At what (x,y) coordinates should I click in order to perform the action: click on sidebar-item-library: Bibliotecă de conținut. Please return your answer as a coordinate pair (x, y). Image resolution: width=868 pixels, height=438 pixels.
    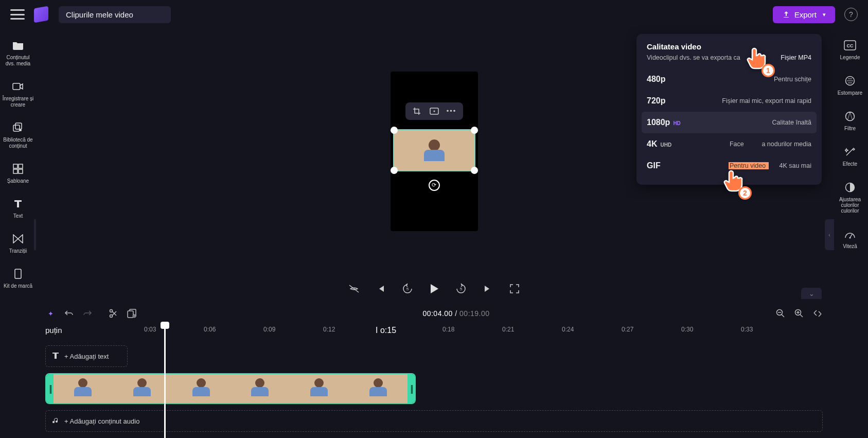
    Looking at the image, I should click on (18, 135).